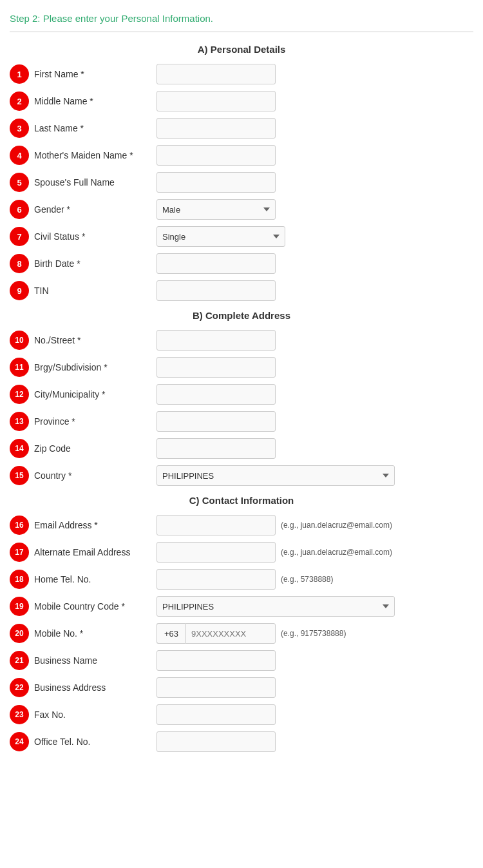  I want to click on input-city-municipality, so click(216, 394).